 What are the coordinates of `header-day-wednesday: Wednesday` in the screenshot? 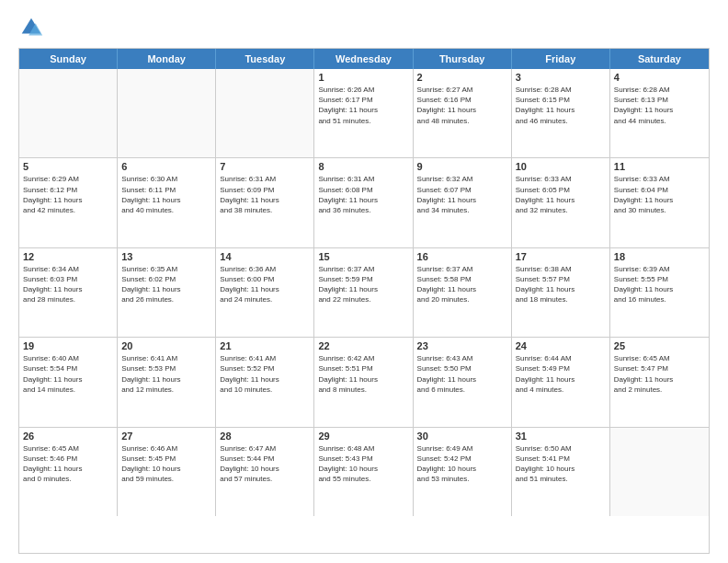 It's located at (364, 59).